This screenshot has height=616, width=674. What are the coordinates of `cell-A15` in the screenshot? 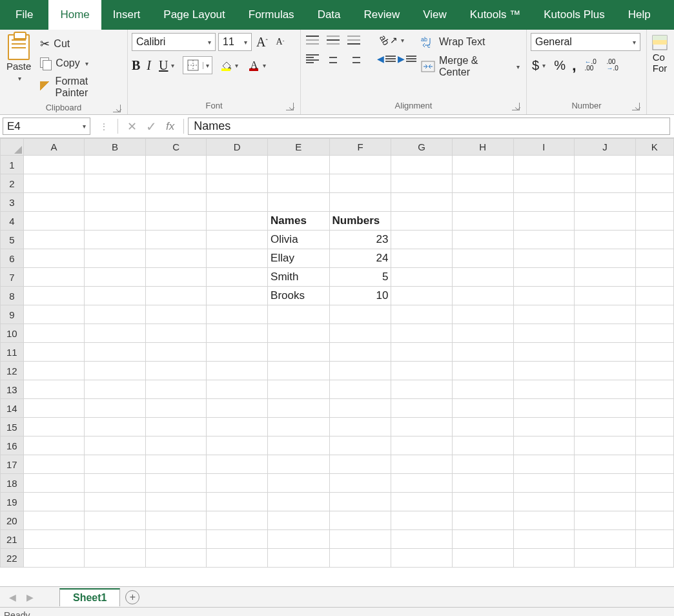 It's located at (54, 427).